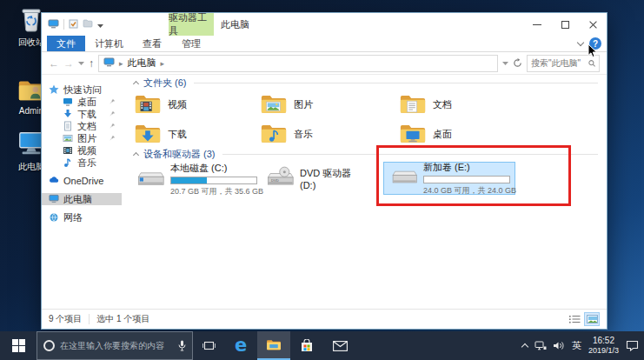  Describe the element at coordinates (324, 24) in the screenshot. I see `titlebar: 驱动器工具 此电脑` at that location.